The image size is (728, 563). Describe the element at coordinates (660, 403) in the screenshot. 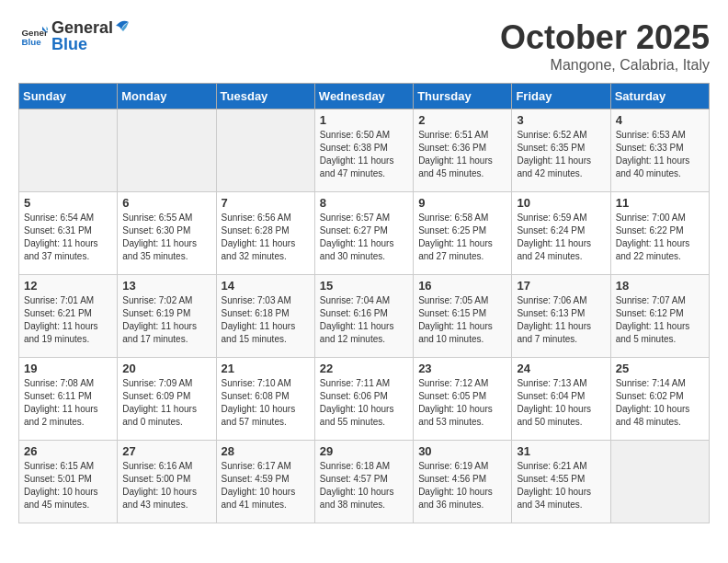

I see `day-info: Sunrise: 7:14 AM Sunset: 6:02 PM Dayligh…` at that location.